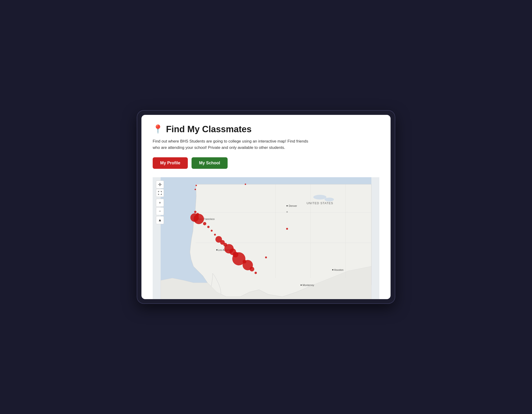 The image size is (532, 414). Describe the element at coordinates (339, 270) in the screenshot. I see `svg-text: Houston` at that location.